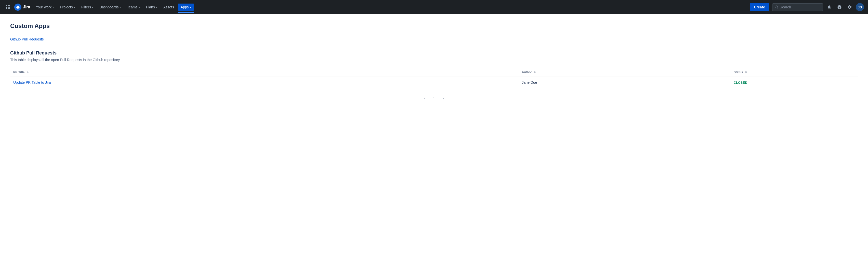  What do you see at coordinates (794, 72) in the screenshot?
I see `col-header-status: Status ⇅` at bounding box center [794, 72].